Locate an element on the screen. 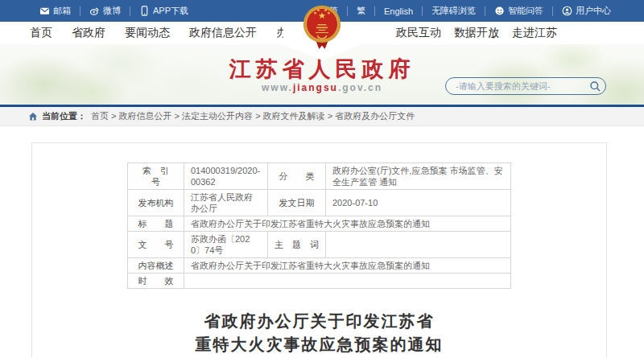 The height and width of the screenshot is (358, 644). meta-value: 政府办公室(厅)文件,应急预案 市场监管、安全生产监管 通知 is located at coordinates (419, 177).